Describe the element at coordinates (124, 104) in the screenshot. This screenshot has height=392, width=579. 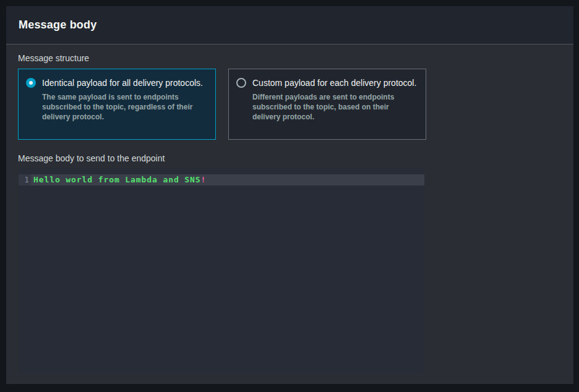
I see `option-text: Identical payload for all delivery proto…` at that location.